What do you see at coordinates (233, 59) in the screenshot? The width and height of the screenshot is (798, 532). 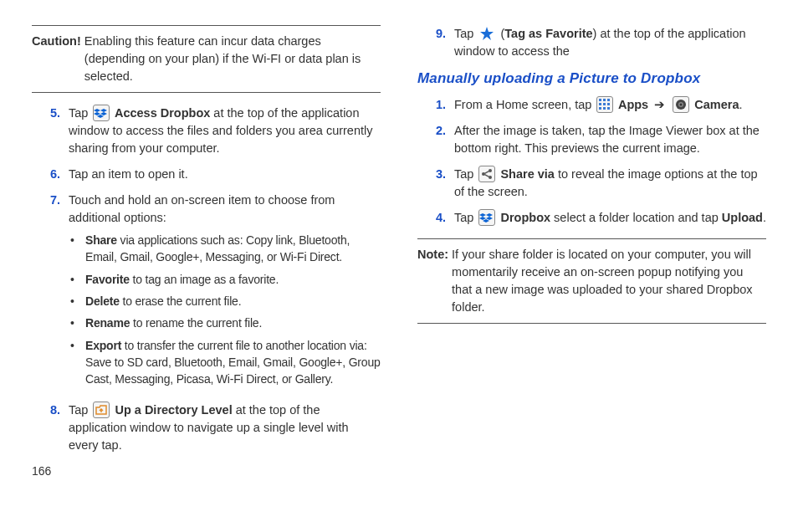 I see `caution-text: Enabling this feature can incur data cha…` at bounding box center [233, 59].